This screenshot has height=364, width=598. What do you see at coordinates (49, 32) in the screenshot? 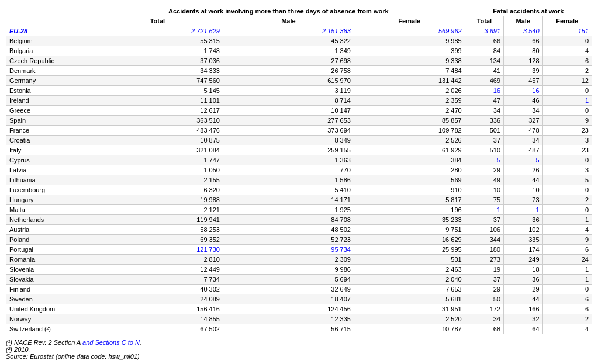
I see `country-cell: EU-28` at bounding box center [49, 32].